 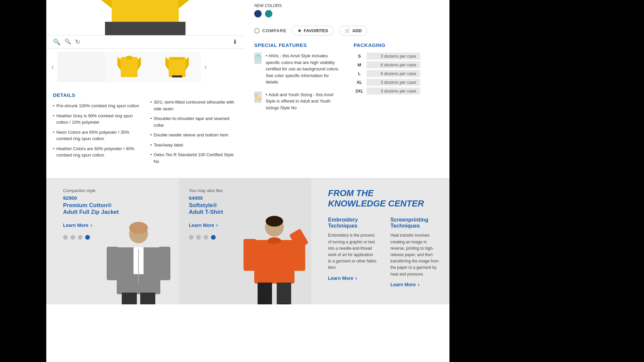 What do you see at coordinates (360, 82) in the screenshot?
I see `size-xl: XL` at bounding box center [360, 82].